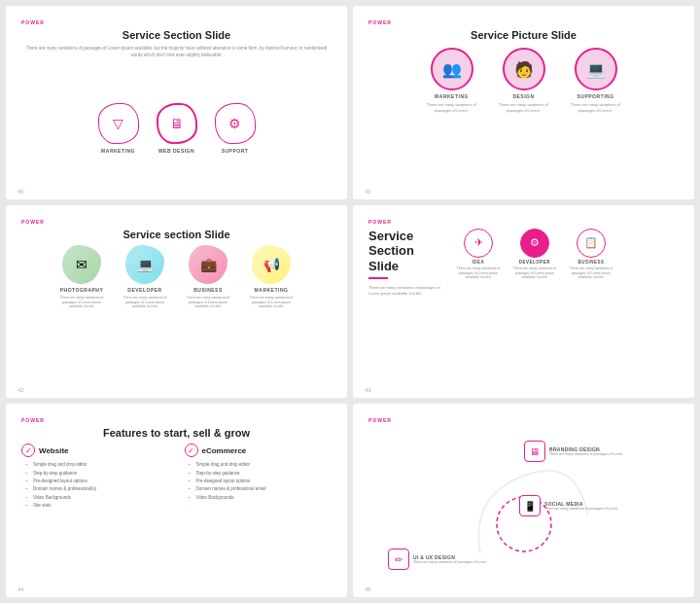 This screenshot has height=603, width=700. I want to click on supporting-photo: 💻, so click(596, 69).